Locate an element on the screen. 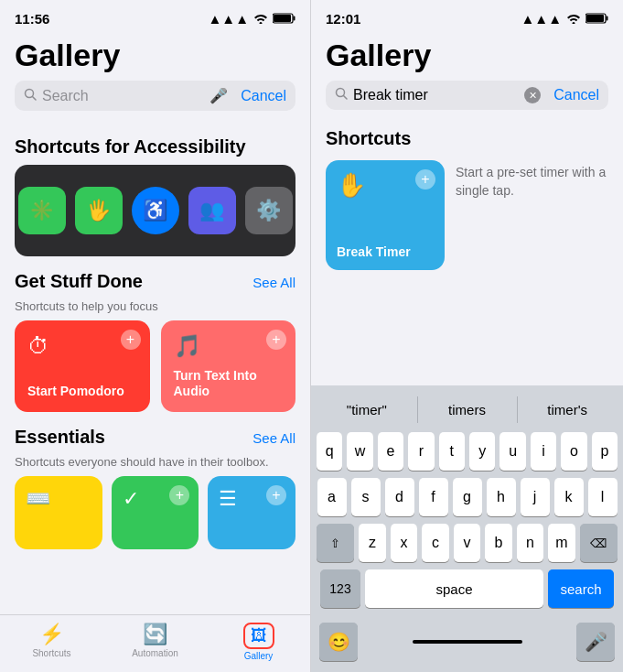 The width and height of the screenshot is (623, 672). right-status-icons: ▲▲▲ is located at coordinates (564, 18).